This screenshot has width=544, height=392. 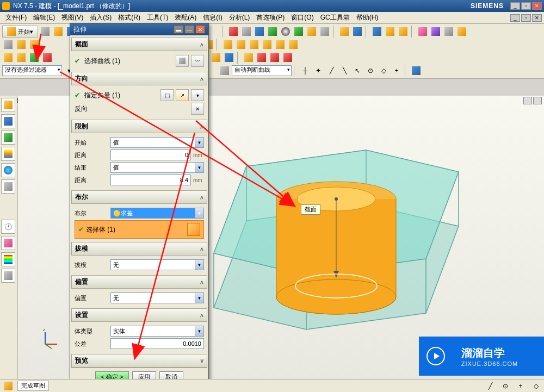 I want to click on select-curve-label: 选择曲线 (1), so click(x=129, y=61).